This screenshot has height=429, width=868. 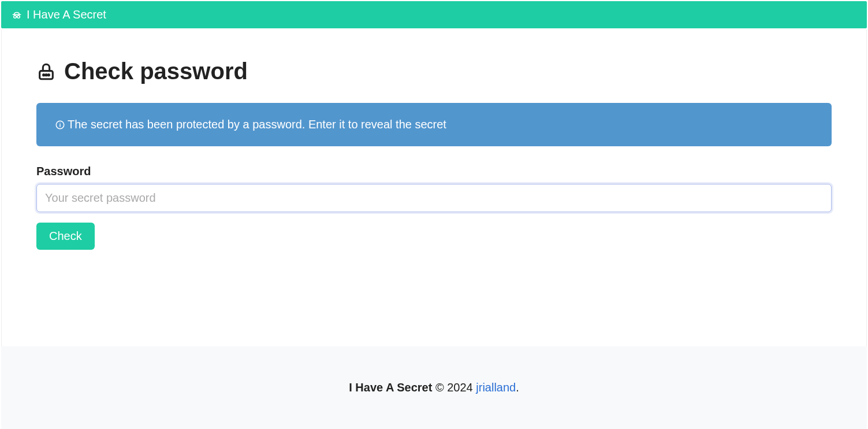 I want to click on footer-brand: I Have A Secret, so click(x=390, y=387).